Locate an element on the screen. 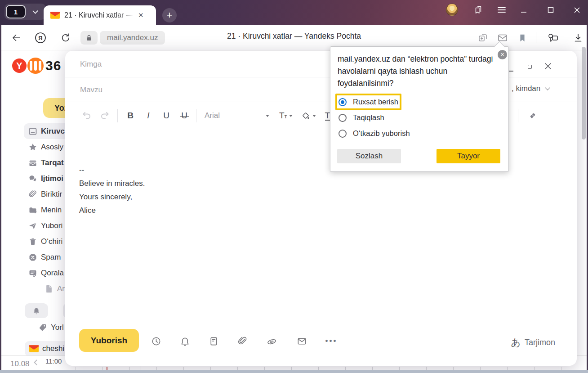 Image resolution: width=588 pixels, height=373 pixels. split-view-button is located at coordinates (483, 38).